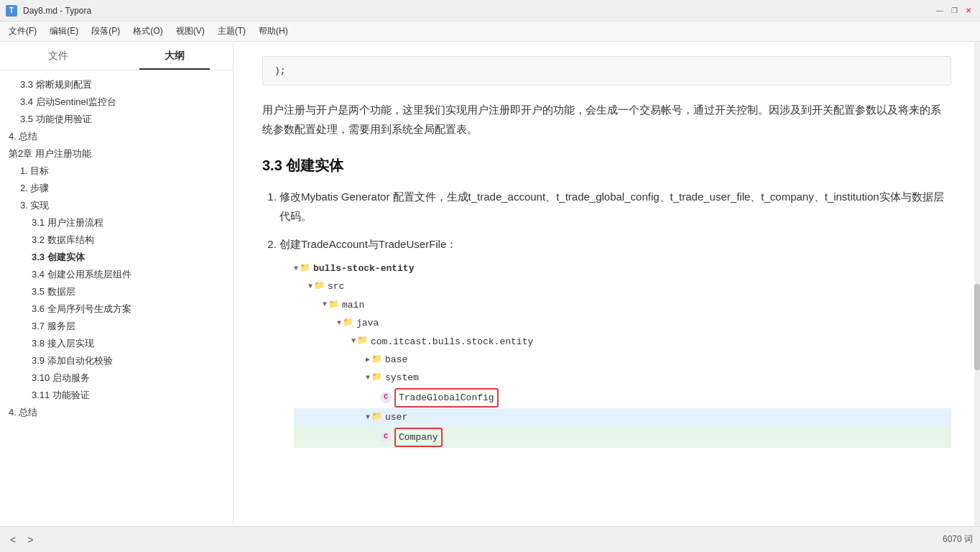 The height and width of the screenshot is (552, 980). I want to click on menu-view: 视图(V), so click(190, 32).